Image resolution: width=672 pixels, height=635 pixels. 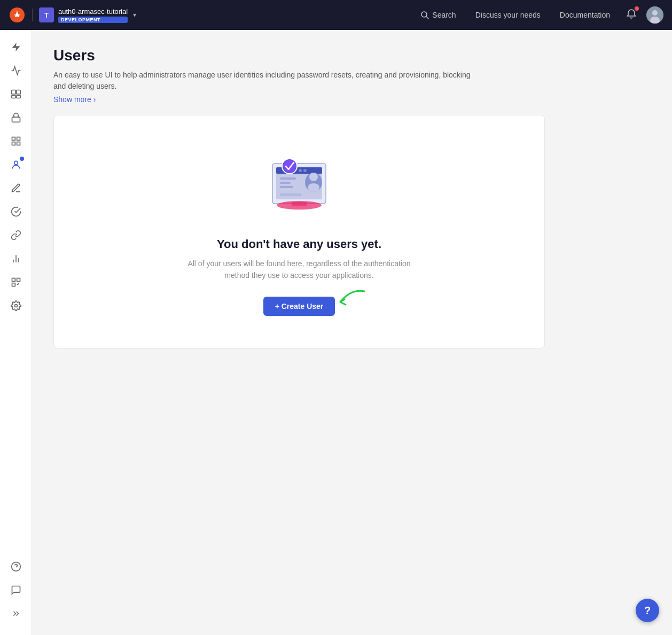 What do you see at coordinates (647, 610) in the screenshot?
I see `help-icon: ?` at bounding box center [647, 610].